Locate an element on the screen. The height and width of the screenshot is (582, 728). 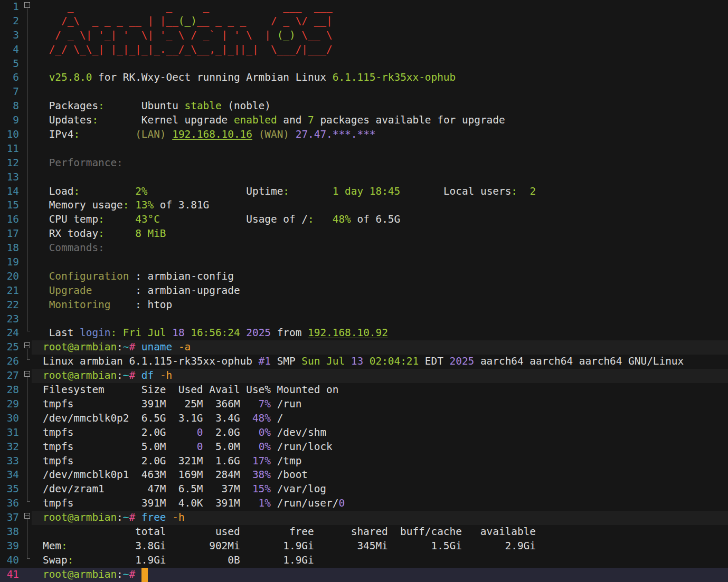
line-number: 5 is located at coordinates (12, 64).